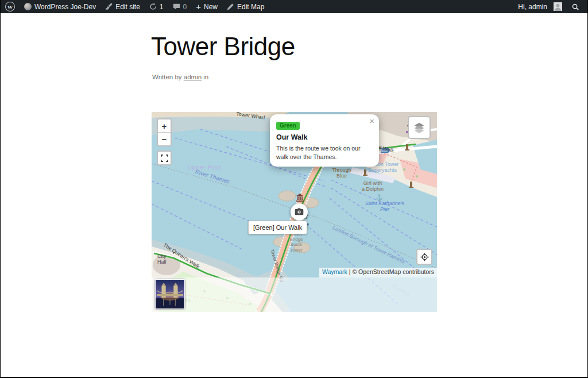  I want to click on edit-site-button: Edit site, so click(123, 7).